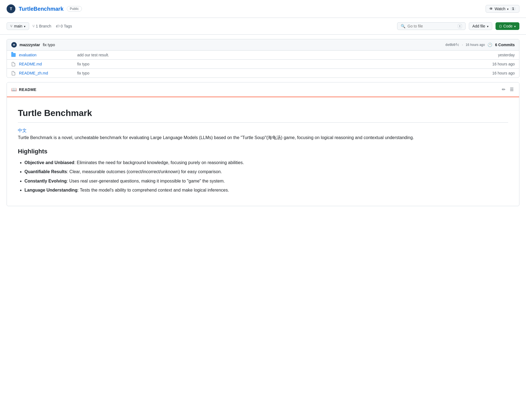 The height and width of the screenshot is (420, 526). I want to click on watch-count: 1, so click(513, 9).